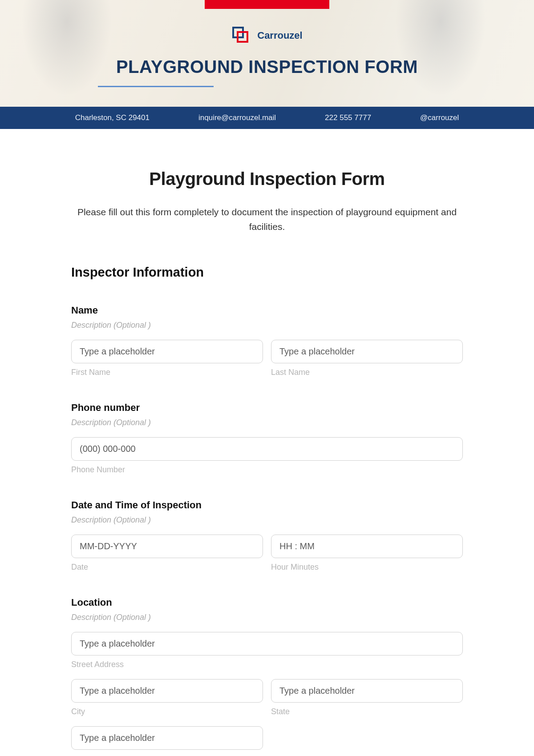  I want to click on street-sublabel: Street Address, so click(267, 664).